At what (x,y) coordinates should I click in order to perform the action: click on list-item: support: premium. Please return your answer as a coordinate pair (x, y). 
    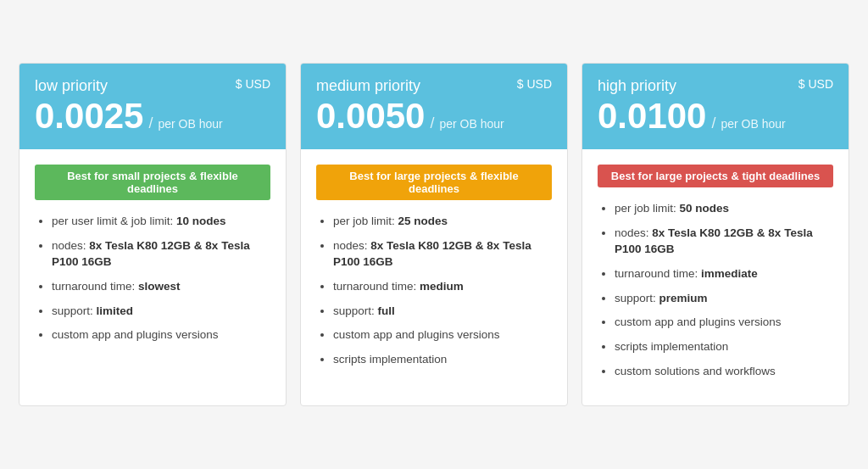
    Looking at the image, I should click on (724, 299).